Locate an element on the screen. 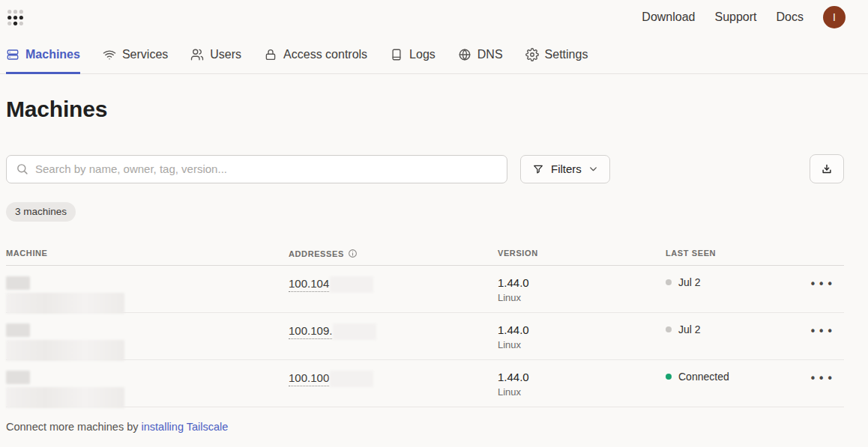 This screenshot has width=868, height=447. tab-users: Users is located at coordinates (216, 61).